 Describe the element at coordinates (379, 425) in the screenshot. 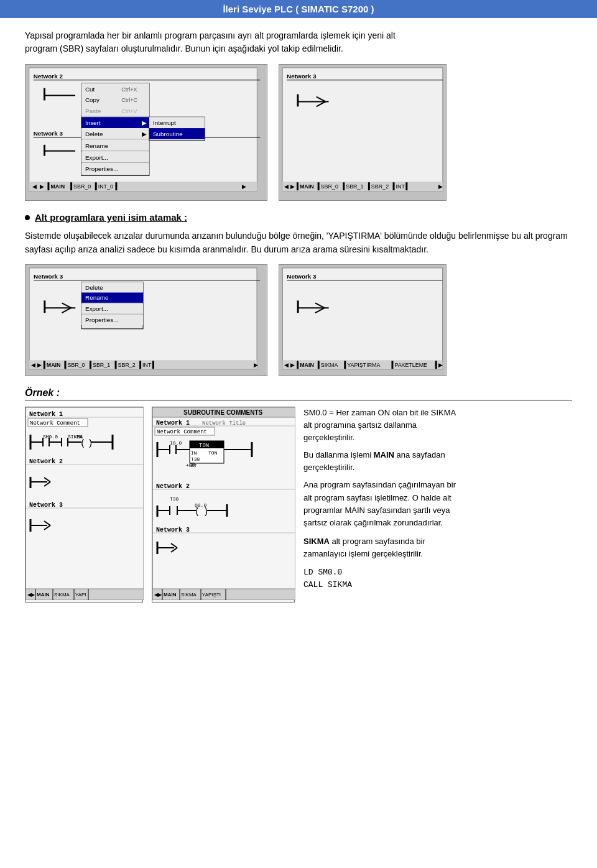

I see `desc-sm00-line1: SM0.0 = Her zaman ON olan bit ile SIKMA …` at that location.